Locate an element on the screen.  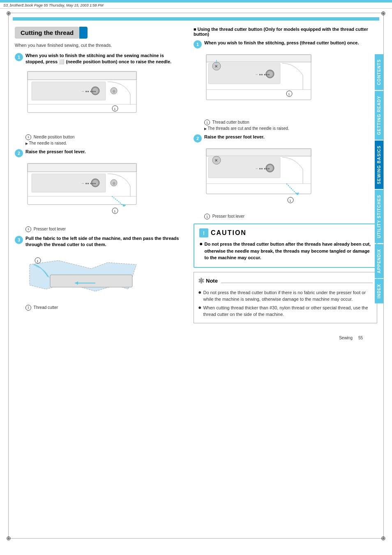
right-machine-svg-2: ✕ → ●● ●●● 1 is located at coordinates (260, 178).